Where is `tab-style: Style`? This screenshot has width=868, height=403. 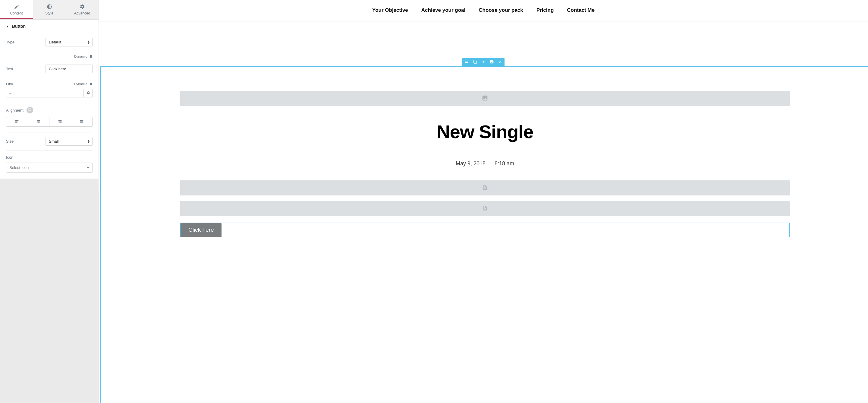 tab-style: Style is located at coordinates (49, 9).